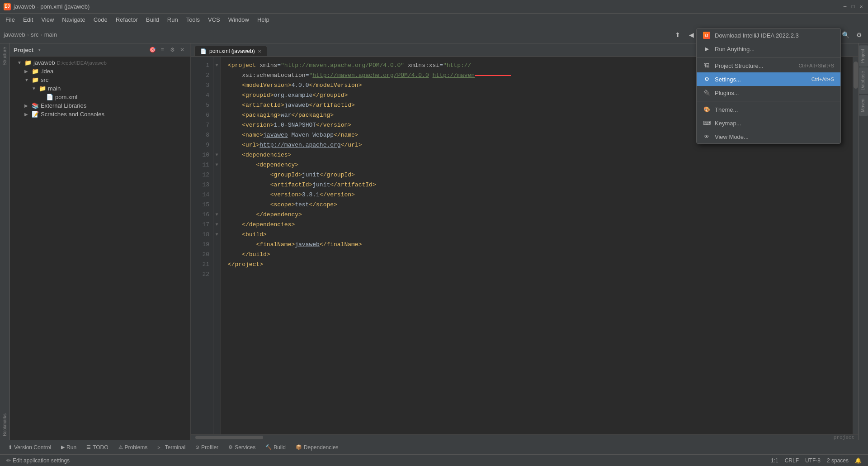  I want to click on menu-edit: Edit, so click(28, 20).